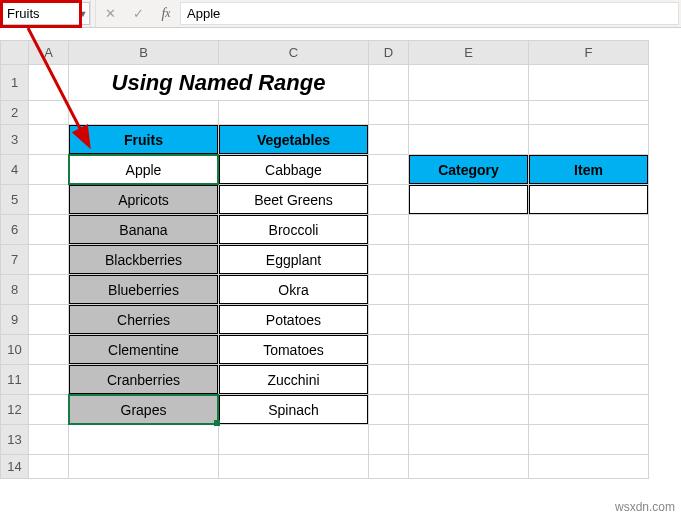  I want to click on enter-icon: ✓, so click(138, 14).